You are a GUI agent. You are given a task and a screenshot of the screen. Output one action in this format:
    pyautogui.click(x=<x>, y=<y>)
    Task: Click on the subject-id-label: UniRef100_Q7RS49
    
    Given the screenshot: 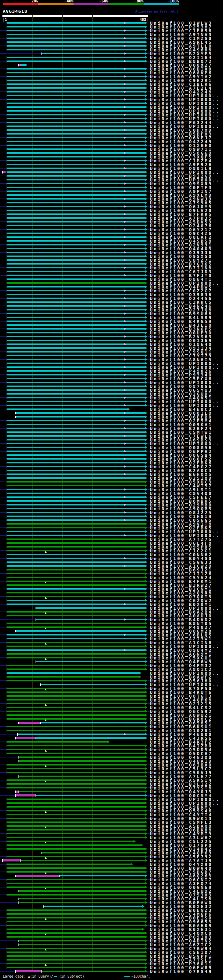 What is the action you would take?
    pyautogui.click(x=181, y=972)
    